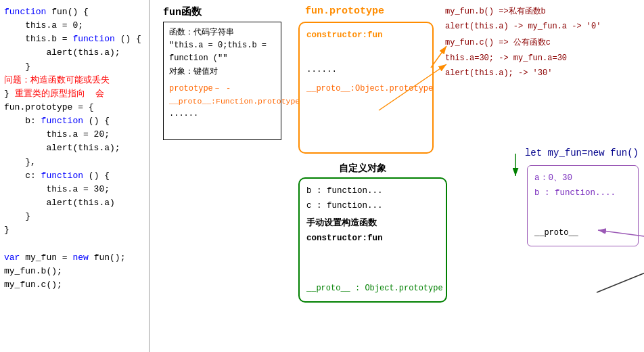 Image resolution: width=644 pixels, height=352 pixels. I want to click on code-line-8: fun.prototype = {, so click(74, 108).